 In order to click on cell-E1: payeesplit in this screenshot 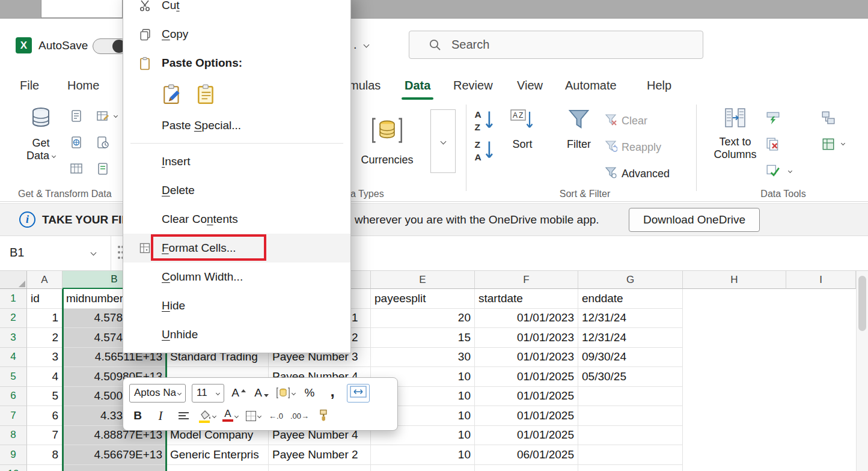, I will do `click(423, 299)`.